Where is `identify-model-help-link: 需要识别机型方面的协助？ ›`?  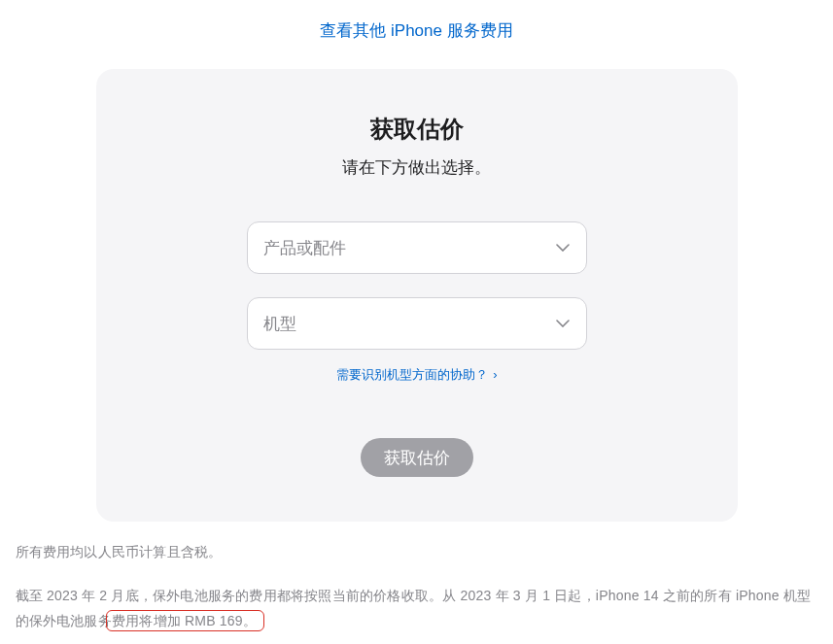
identify-model-help-link: 需要识别机型方面的协助？ › is located at coordinates (417, 375).